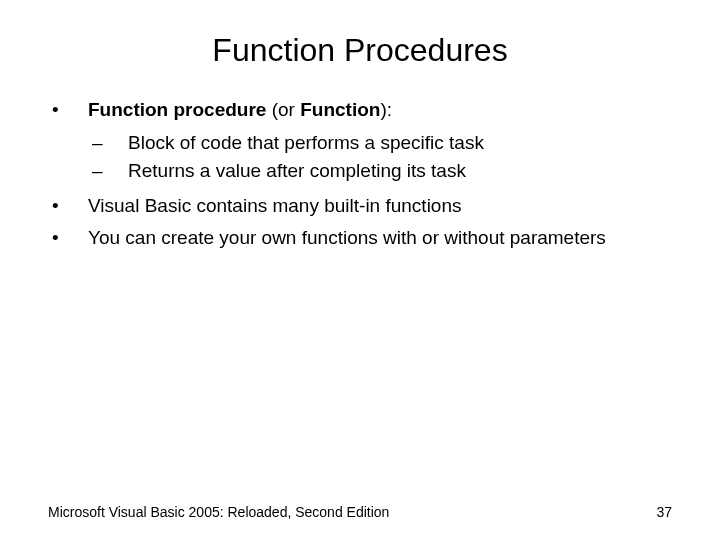 This screenshot has height=540, width=720. I want to click on bullet-text: Visual Basic contains many built-in func…, so click(380, 206).